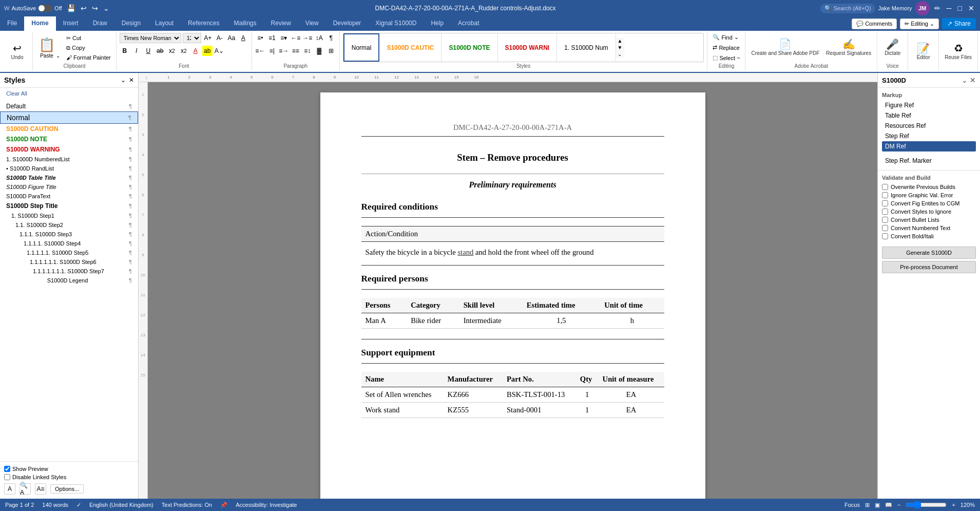  Describe the element at coordinates (877, 505) in the screenshot. I see `print-layout-icon: ▣` at that location.